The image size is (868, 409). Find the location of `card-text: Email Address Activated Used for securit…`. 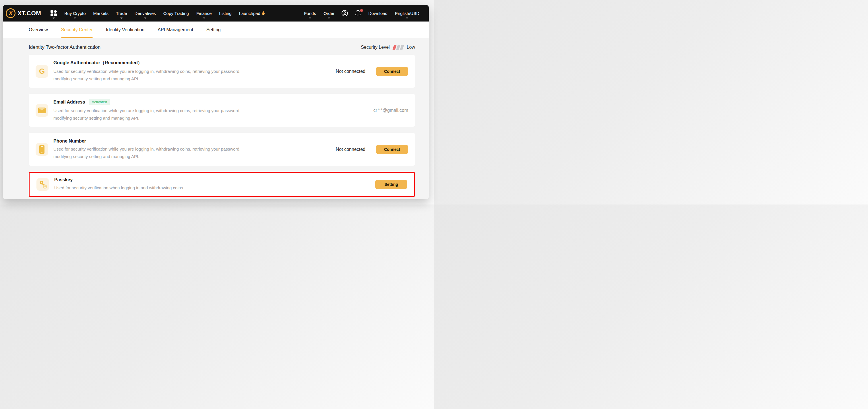

card-text: Email Address Activated Used for securit… is located at coordinates (154, 110).